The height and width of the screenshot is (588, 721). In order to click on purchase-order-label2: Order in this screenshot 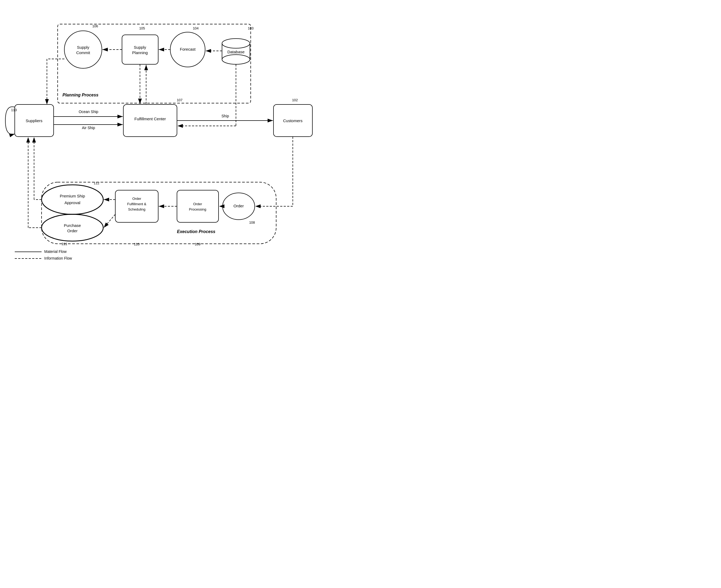, I will do `click(73, 231)`.